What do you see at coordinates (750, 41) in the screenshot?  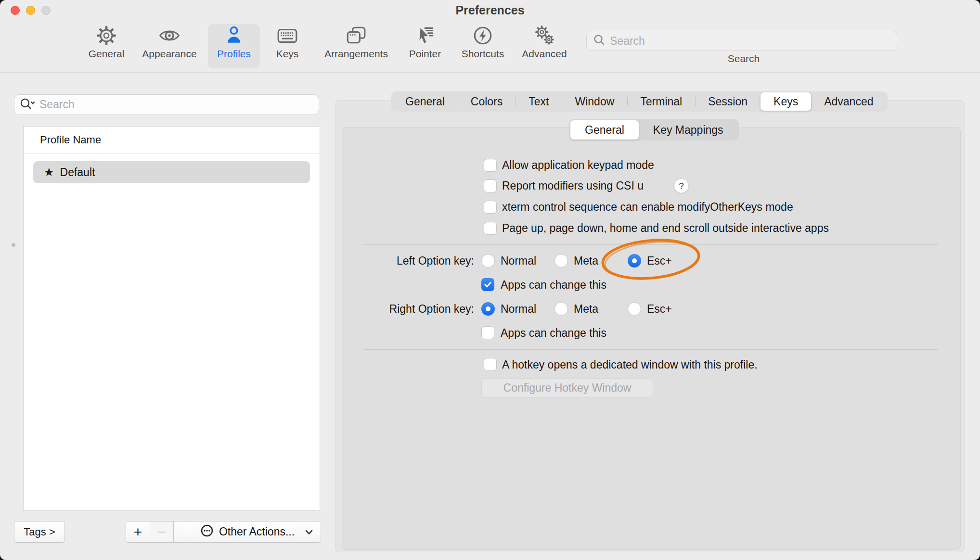 I see `toolbar-search-input` at bounding box center [750, 41].